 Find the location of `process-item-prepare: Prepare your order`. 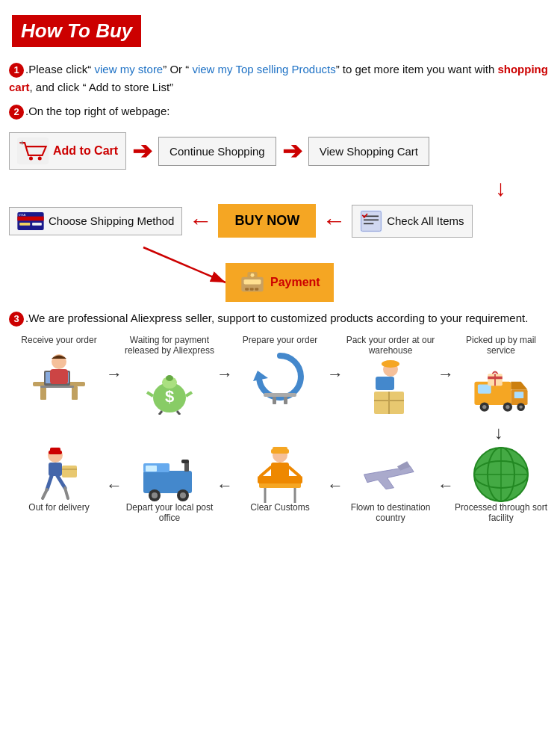

process-item-prepare: Prepare your order is located at coordinates (280, 369).